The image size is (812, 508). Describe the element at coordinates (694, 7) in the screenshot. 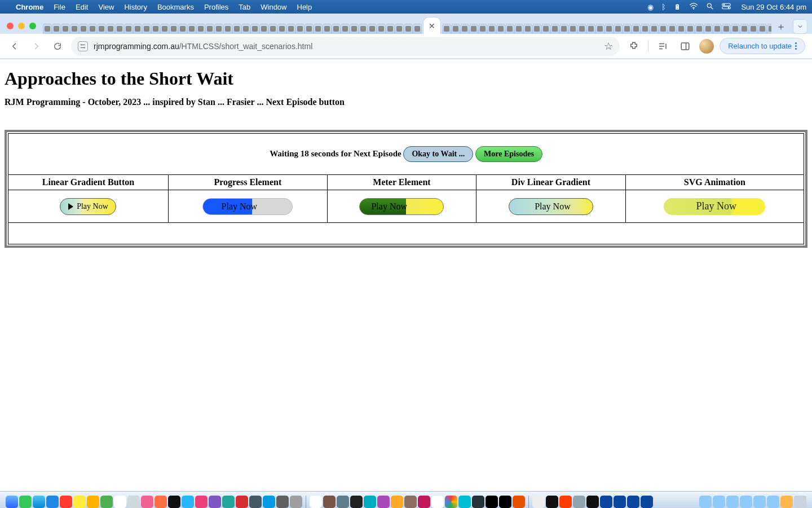

I see `wifi-icon` at that location.